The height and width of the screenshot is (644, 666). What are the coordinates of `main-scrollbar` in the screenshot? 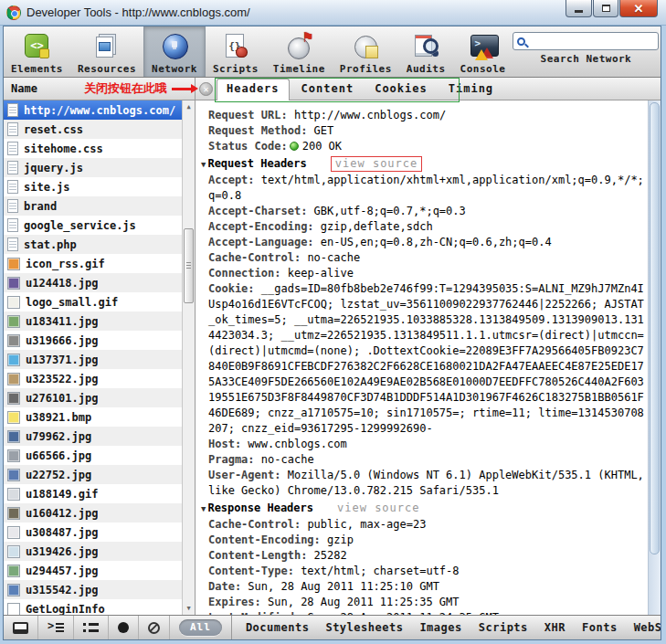 It's located at (654, 358).